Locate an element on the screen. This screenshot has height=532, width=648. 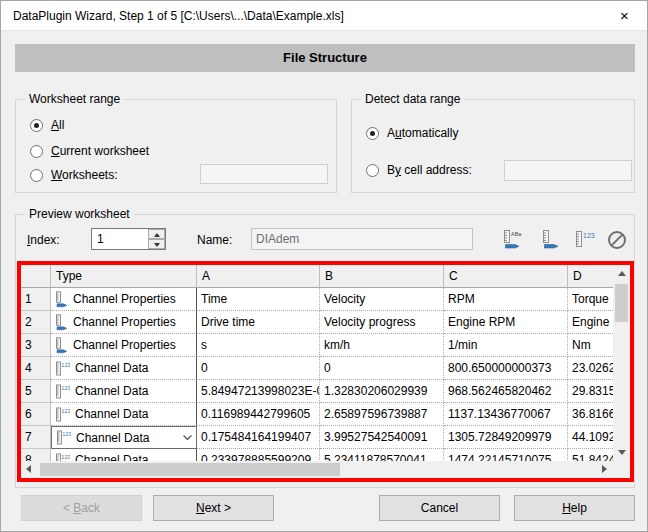
data-cell: RPM is located at coordinates (506, 300).